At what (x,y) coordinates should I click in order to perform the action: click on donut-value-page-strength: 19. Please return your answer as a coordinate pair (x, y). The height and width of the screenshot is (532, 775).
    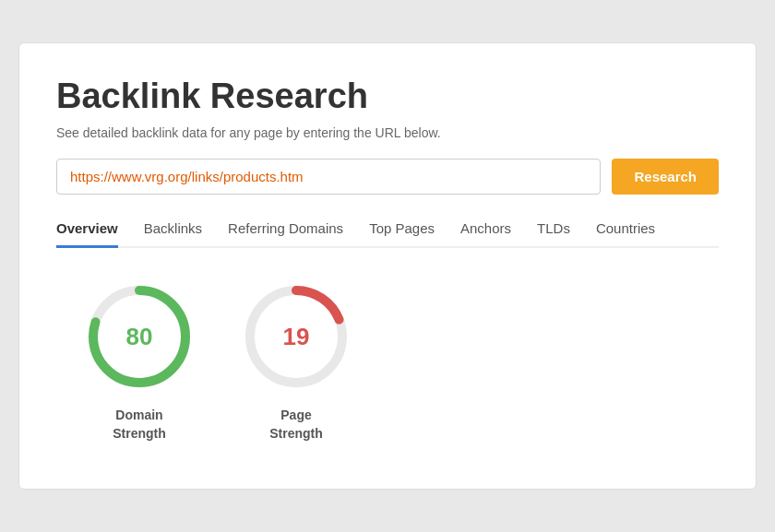
    Looking at the image, I should click on (297, 336).